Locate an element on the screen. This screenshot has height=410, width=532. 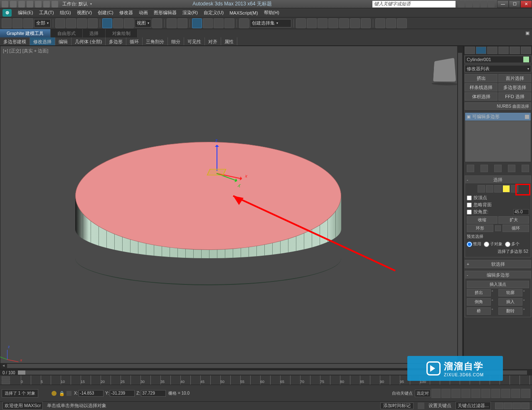
app-menu-icon is located at coordinates (5, 4).